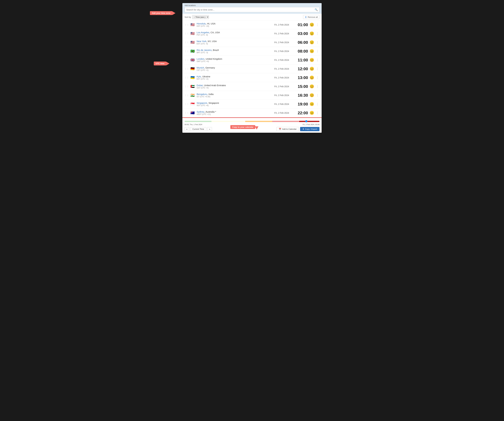 Image resolution: width=504 pixels, height=421 pixels. What do you see at coordinates (193, 104) in the screenshot?
I see `flag-icon: 🇸🇬` at bounding box center [193, 104].